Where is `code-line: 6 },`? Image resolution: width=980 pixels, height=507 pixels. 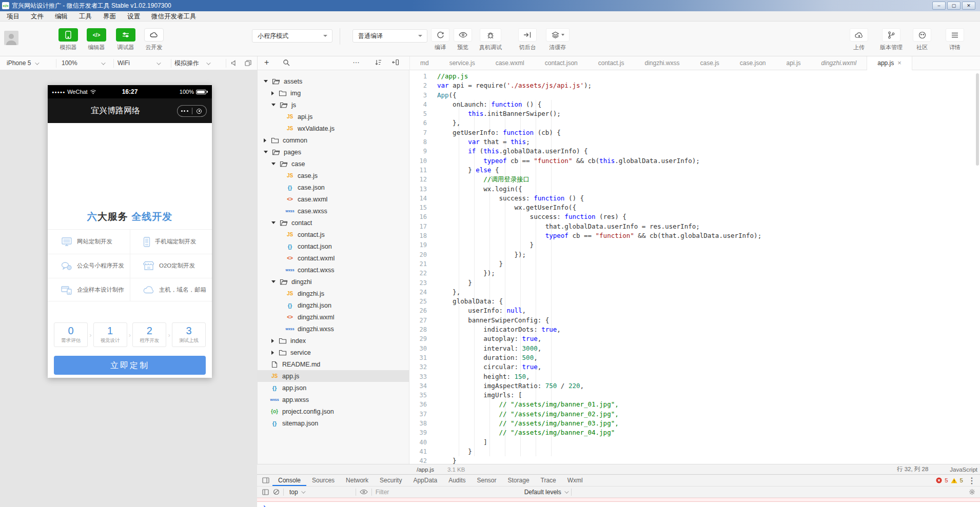 code-line: 6 }, is located at coordinates (695, 123).